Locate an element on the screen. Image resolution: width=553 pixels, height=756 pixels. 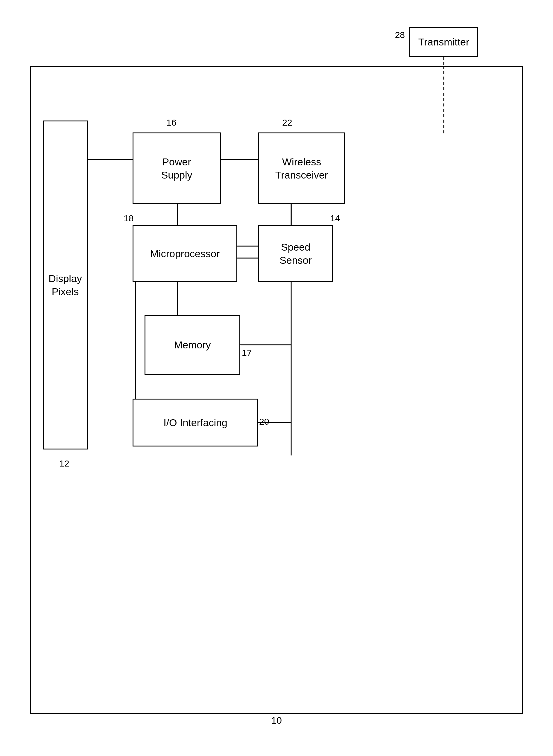
wireless-transceiver-label: WirelessTransceiver is located at coordinates (302, 169).